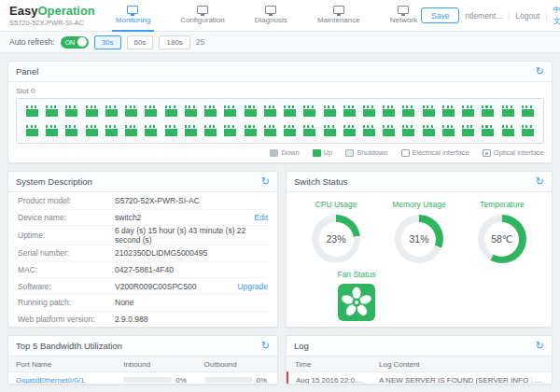  What do you see at coordinates (441, 15) in the screenshot?
I see `save-button: Save` at bounding box center [441, 15].